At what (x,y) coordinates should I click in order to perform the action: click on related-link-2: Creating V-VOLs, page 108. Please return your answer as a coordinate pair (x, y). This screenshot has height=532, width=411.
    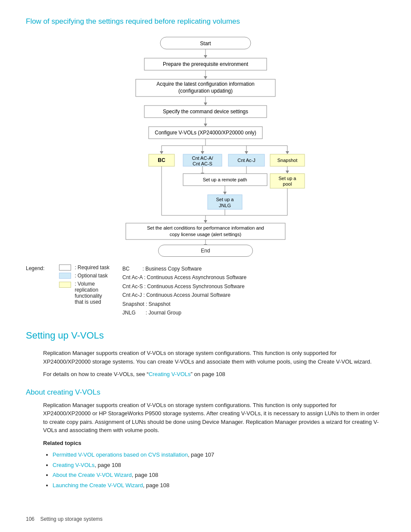
    Looking at the image, I should click on (219, 465).